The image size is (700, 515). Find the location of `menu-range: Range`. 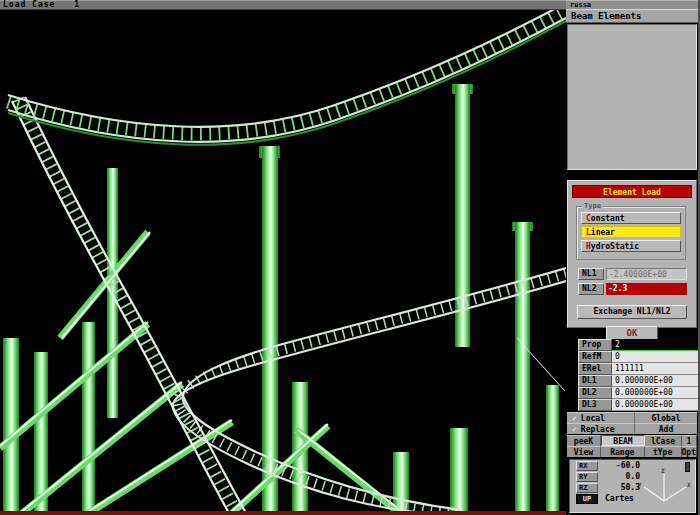

menu-range: Range is located at coordinates (623, 452).